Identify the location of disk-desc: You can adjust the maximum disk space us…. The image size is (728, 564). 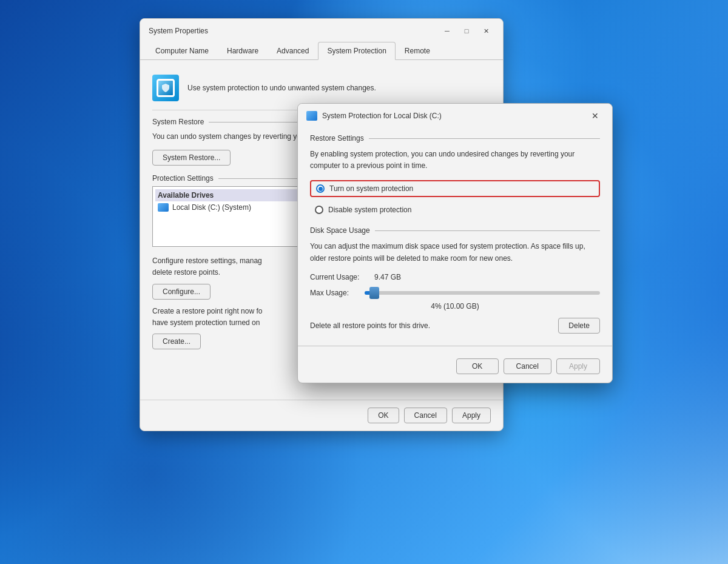
(455, 252).